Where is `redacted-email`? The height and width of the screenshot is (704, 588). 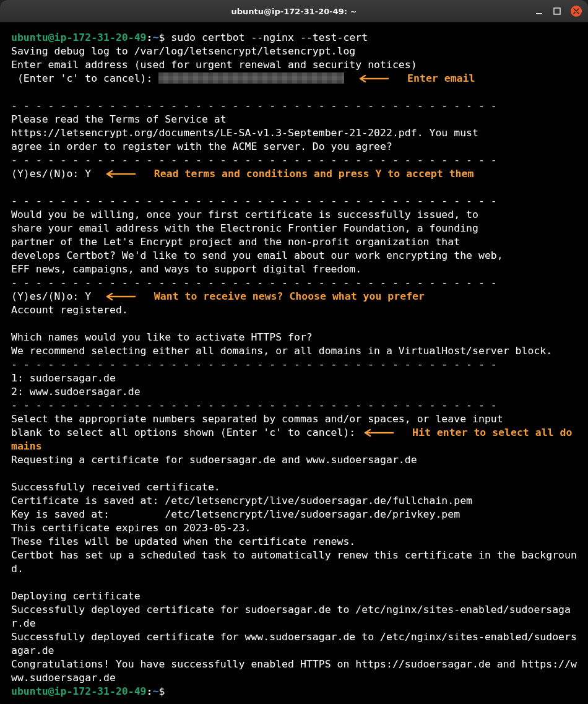 redacted-email is located at coordinates (251, 78).